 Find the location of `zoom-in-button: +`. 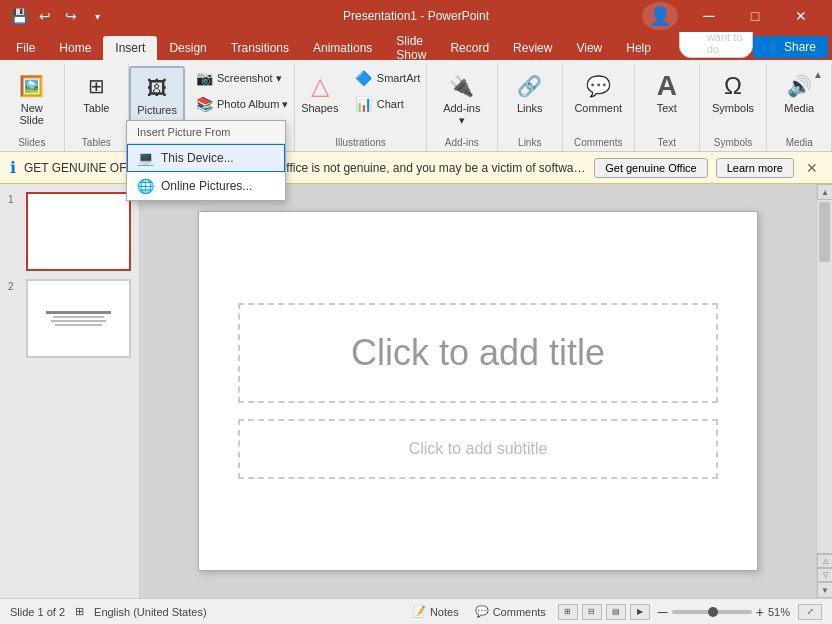

zoom-in-button: + is located at coordinates (760, 612).